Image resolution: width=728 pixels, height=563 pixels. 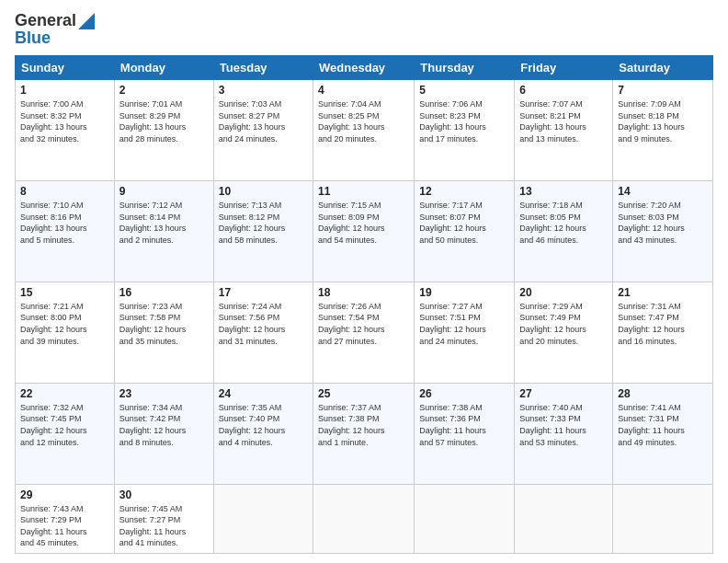 What do you see at coordinates (64, 223) in the screenshot?
I see `day-content: Sunrise: 7:10 AM Sunset: 8:16 PM Dayligh…` at bounding box center [64, 223].